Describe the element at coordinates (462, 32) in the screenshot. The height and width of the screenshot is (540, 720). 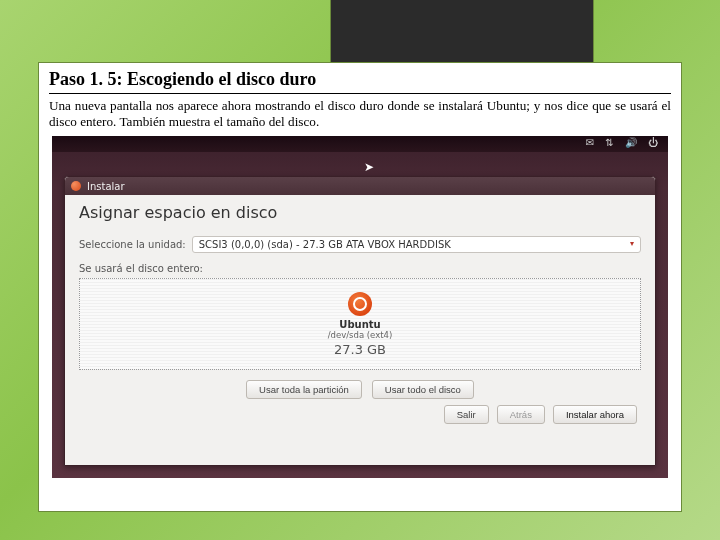
I see `slide-accent-box` at that location.